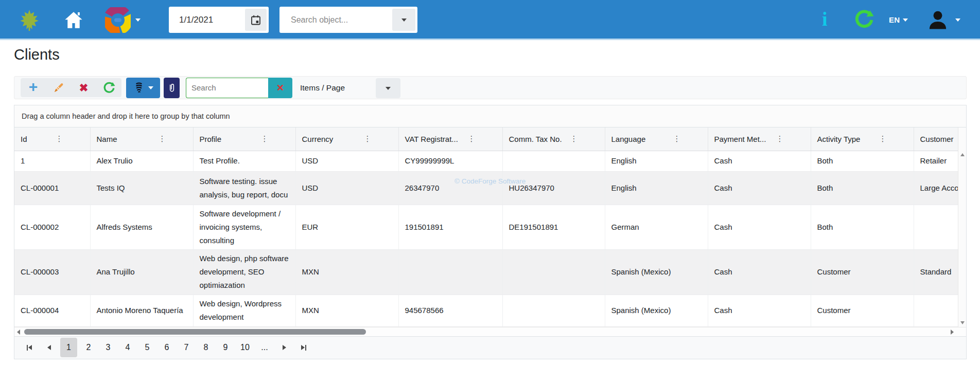 The image size is (980, 366). What do you see at coordinates (59, 87) in the screenshot?
I see `edit-button` at bounding box center [59, 87].